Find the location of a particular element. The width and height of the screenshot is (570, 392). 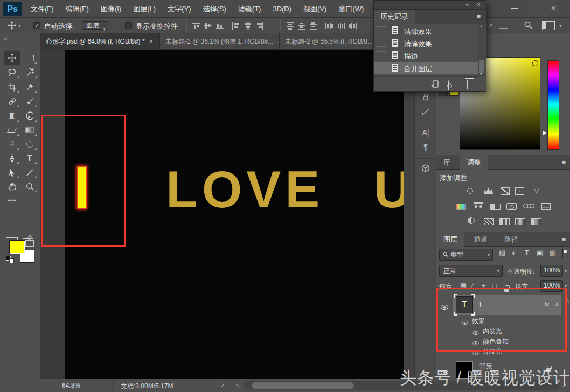

lasso-tool is located at coordinates (12, 72).